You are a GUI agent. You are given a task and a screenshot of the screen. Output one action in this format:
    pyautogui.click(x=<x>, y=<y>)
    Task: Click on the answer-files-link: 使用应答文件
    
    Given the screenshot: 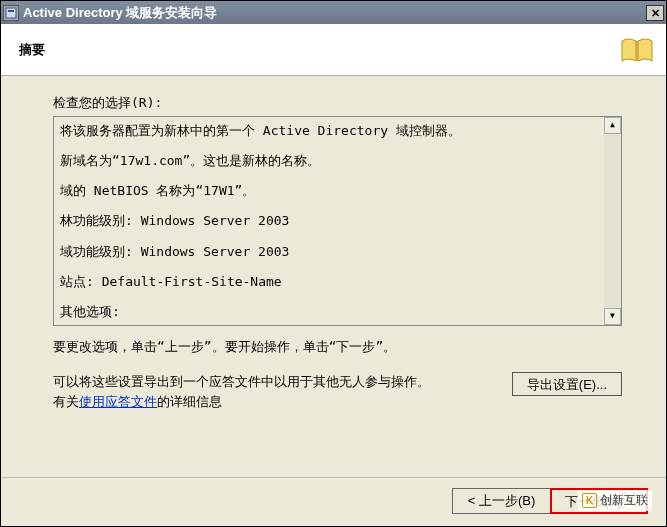 What is the action you would take?
    pyautogui.click(x=118, y=402)
    